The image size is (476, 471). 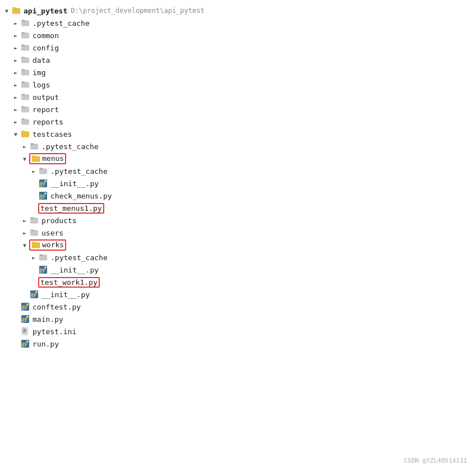 What do you see at coordinates (238, 171) in the screenshot?
I see `tree-item-pytest_cache_menus: ► .pytest_cache` at bounding box center [238, 171].